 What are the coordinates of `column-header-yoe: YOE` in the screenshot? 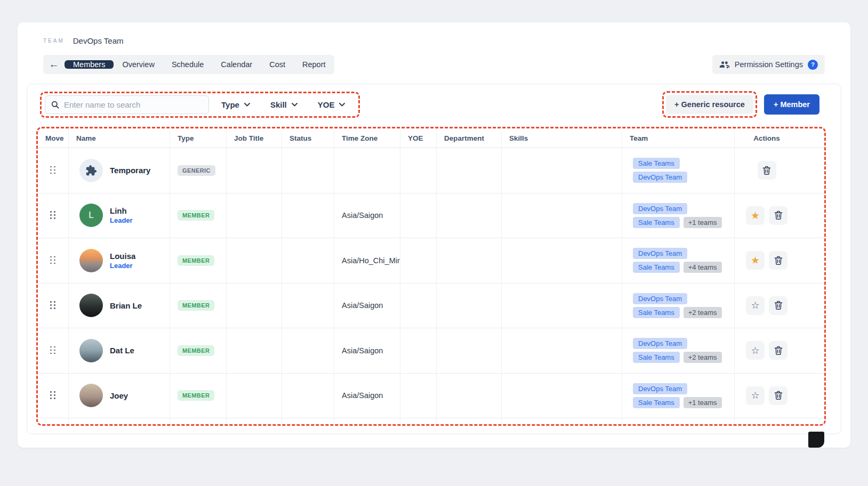 It's located at (419, 138).